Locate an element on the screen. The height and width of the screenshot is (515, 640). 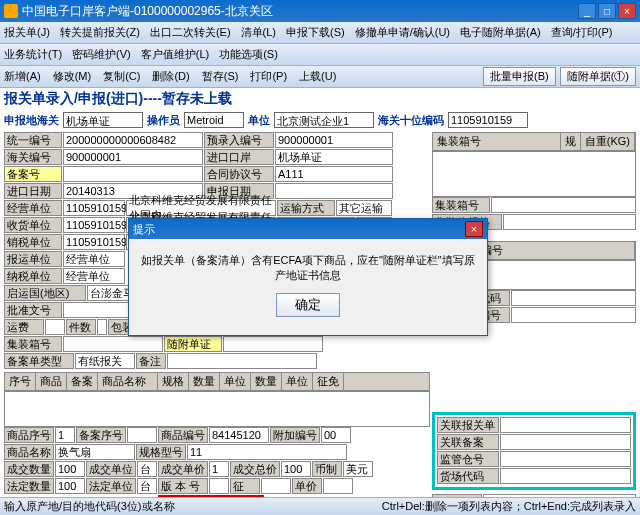
v-bat: 有纸报关 is located at coordinates (105, 361).